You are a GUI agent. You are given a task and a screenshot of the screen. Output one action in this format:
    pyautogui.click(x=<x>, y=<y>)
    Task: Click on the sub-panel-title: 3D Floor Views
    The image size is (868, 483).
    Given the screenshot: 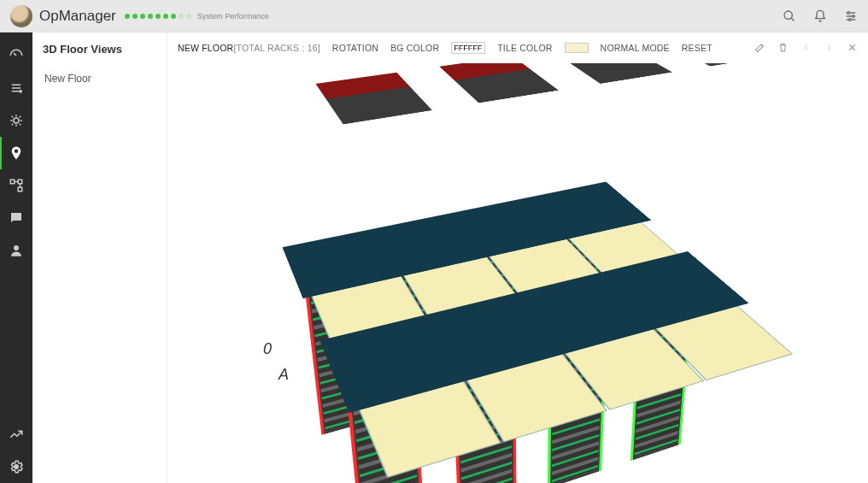 What is the action you would take?
    pyautogui.click(x=99, y=50)
    